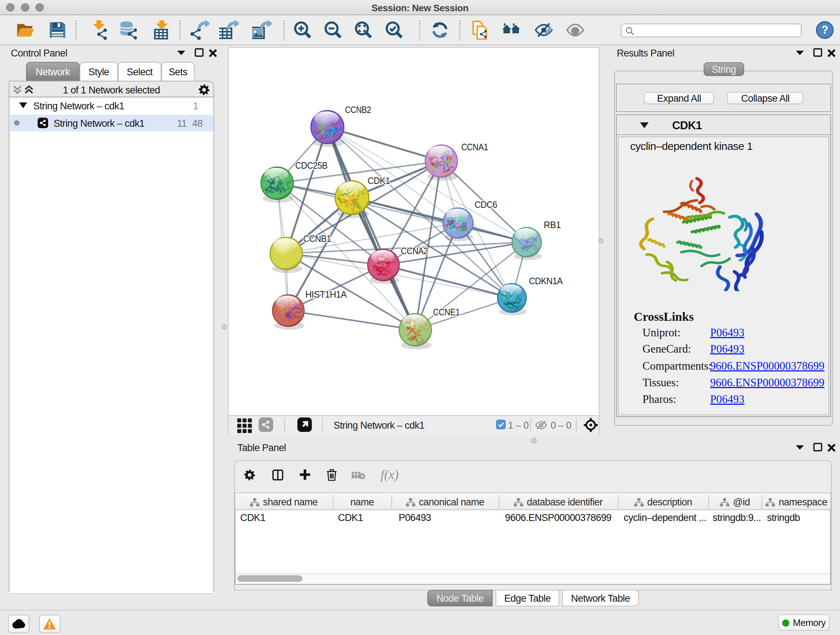 This screenshot has height=635, width=840. Describe the element at coordinates (475, 147) in the screenshot. I see `svg-text: CCNA1` at that location.